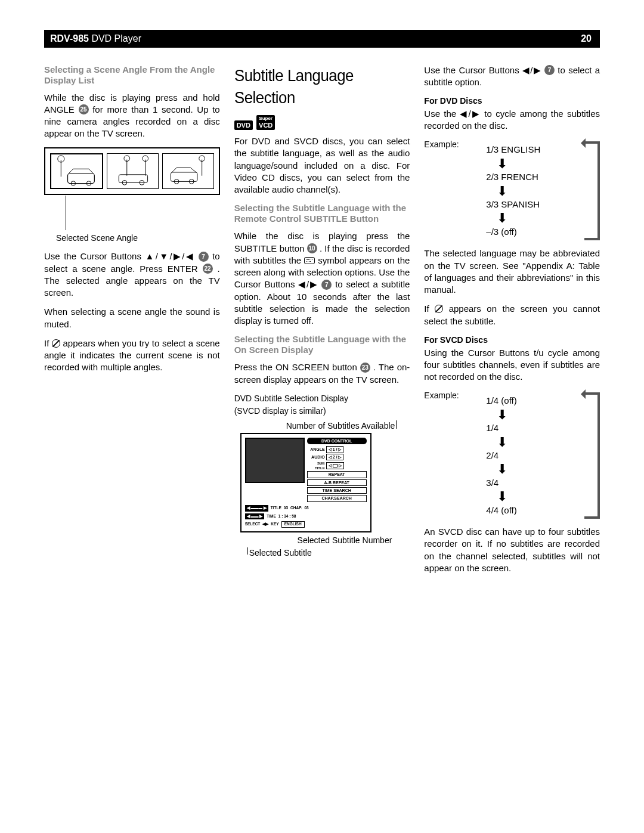 This screenshot has height=833, width=644. I want to click on osd-figure: DVD Subtitle Selection Display (SVCD dis…, so click(322, 476).